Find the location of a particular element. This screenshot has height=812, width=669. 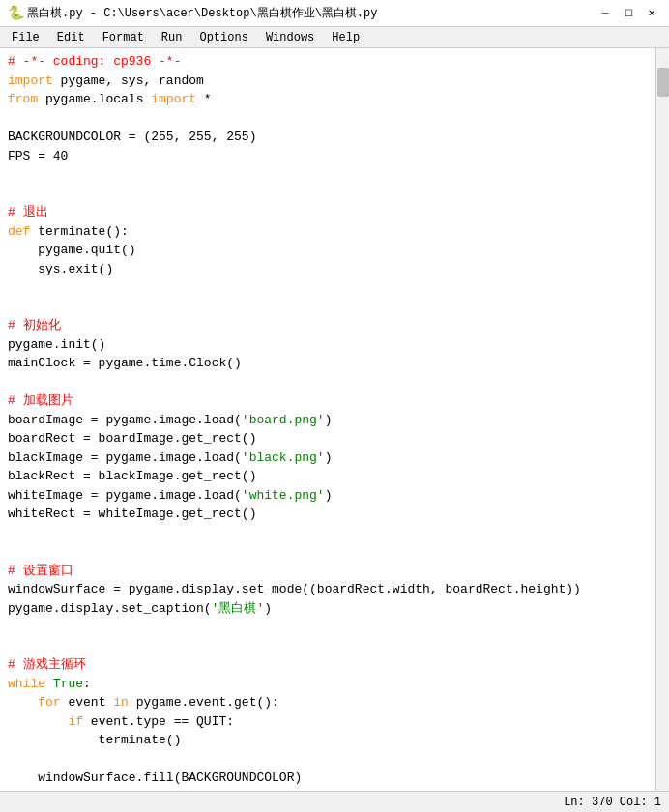

code-line: # 初始化 is located at coordinates (328, 326).